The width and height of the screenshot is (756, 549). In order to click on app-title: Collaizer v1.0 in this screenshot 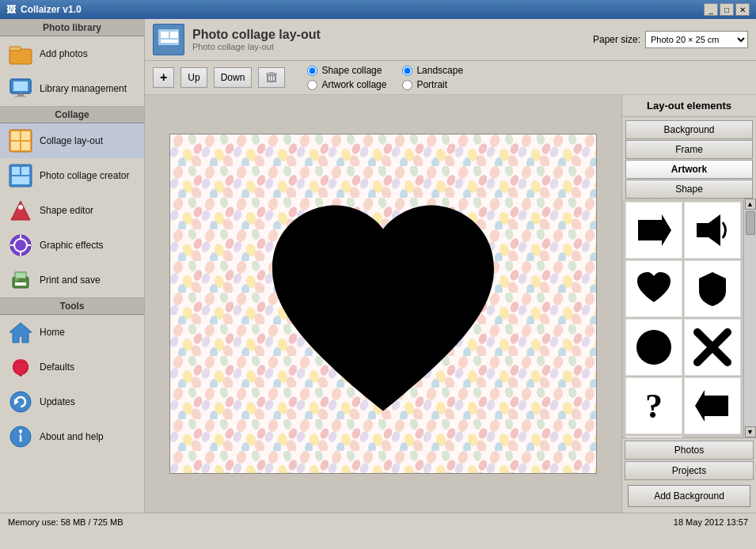, I will do `click(51, 9)`.